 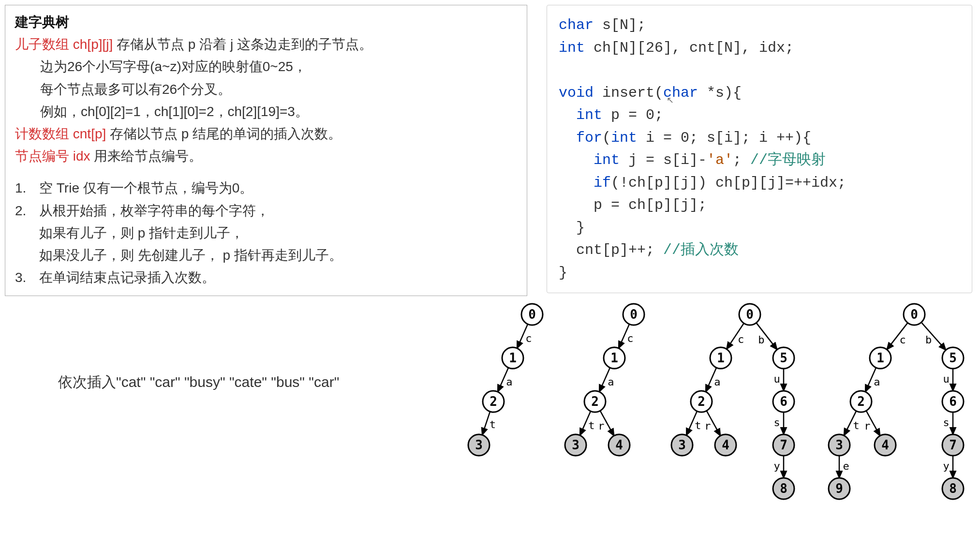 What do you see at coordinates (64, 45) in the screenshot?
I see `child-array-term: 儿子数组 ch[p][j]` at bounding box center [64, 45].